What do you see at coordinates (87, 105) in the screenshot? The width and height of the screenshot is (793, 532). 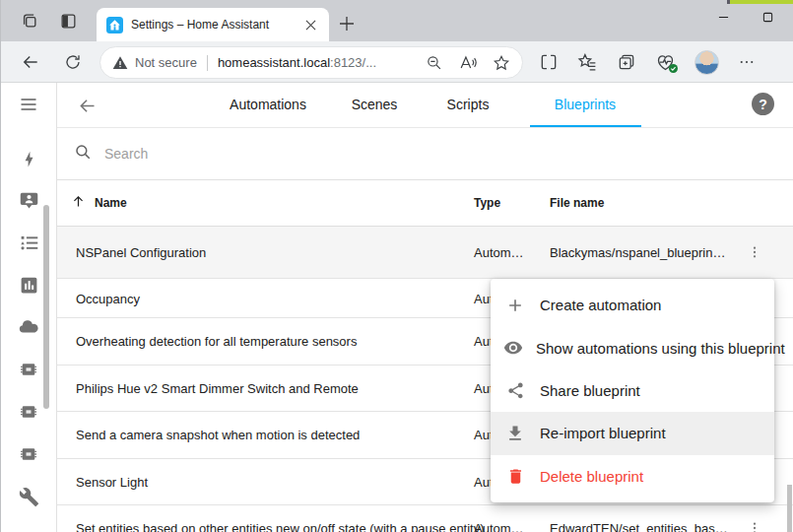 I see `ha-back-icon` at bounding box center [87, 105].